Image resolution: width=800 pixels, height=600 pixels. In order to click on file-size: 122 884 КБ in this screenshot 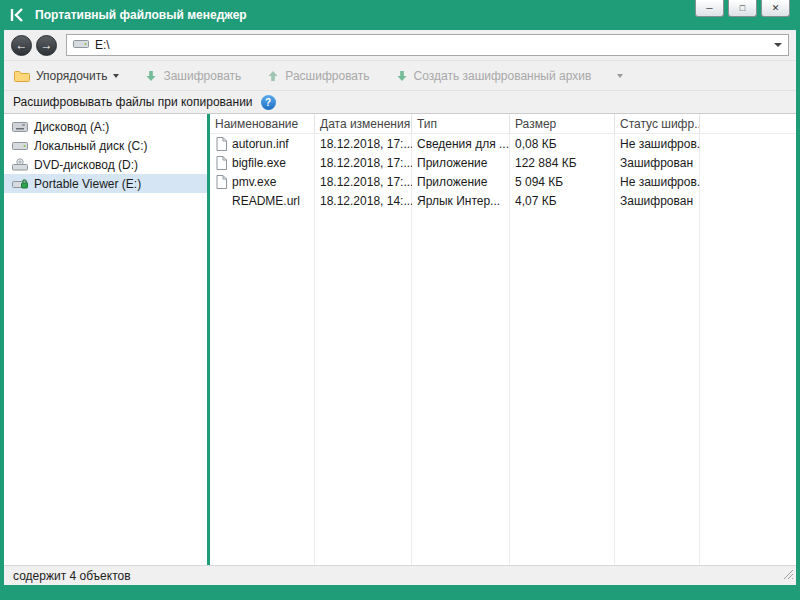, I will do `click(562, 163)`.